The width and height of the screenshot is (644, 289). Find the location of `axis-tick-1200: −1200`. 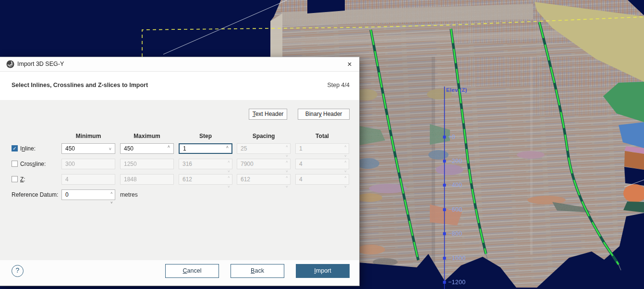

axis-tick-1200: −1200 is located at coordinates (457, 282).